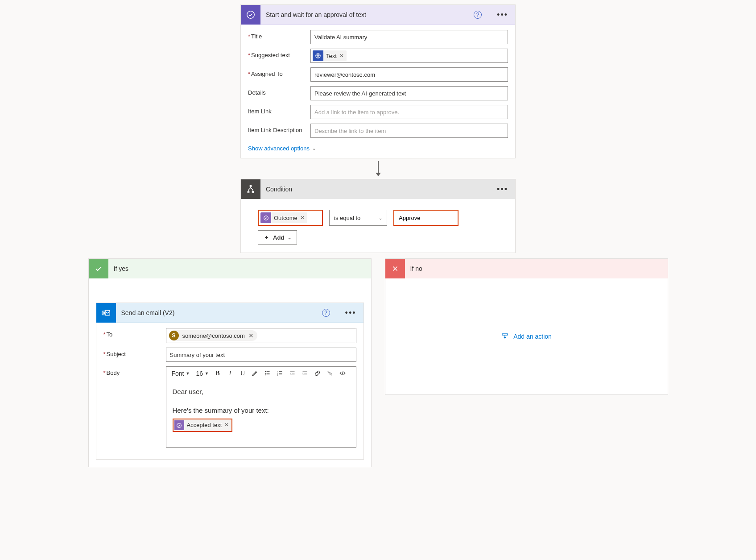 The width and height of the screenshot is (756, 560). I want to click on condition-title: Condition, so click(378, 189).